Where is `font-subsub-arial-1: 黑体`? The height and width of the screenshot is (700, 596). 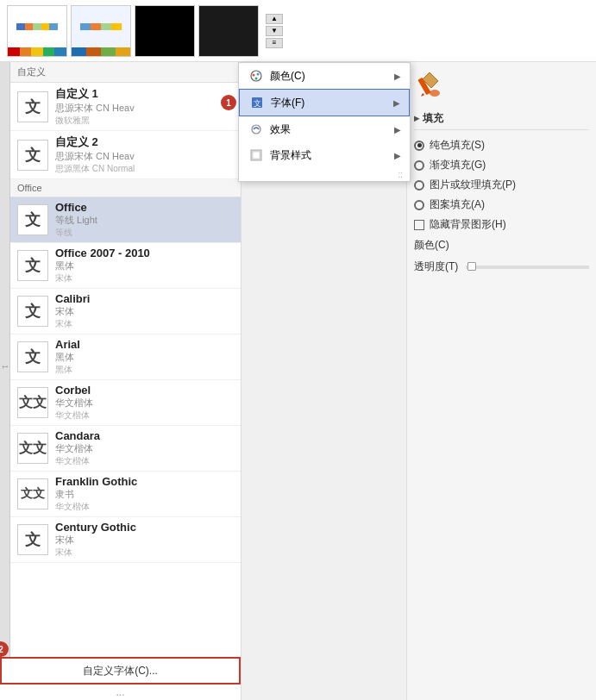 font-subsub-arial-1: 黑体 is located at coordinates (67, 370).